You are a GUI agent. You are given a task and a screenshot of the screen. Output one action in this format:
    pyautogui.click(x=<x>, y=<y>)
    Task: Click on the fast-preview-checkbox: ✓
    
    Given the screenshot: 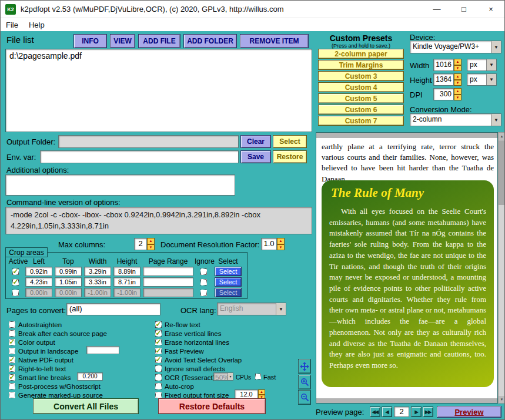 What is the action you would take?
    pyautogui.click(x=159, y=351)
    